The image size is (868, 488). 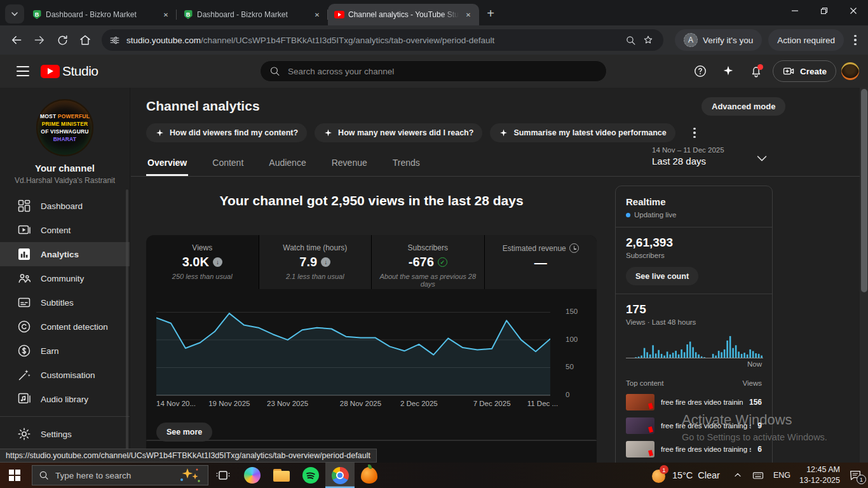 I want to click on home-button, so click(x=85, y=40).